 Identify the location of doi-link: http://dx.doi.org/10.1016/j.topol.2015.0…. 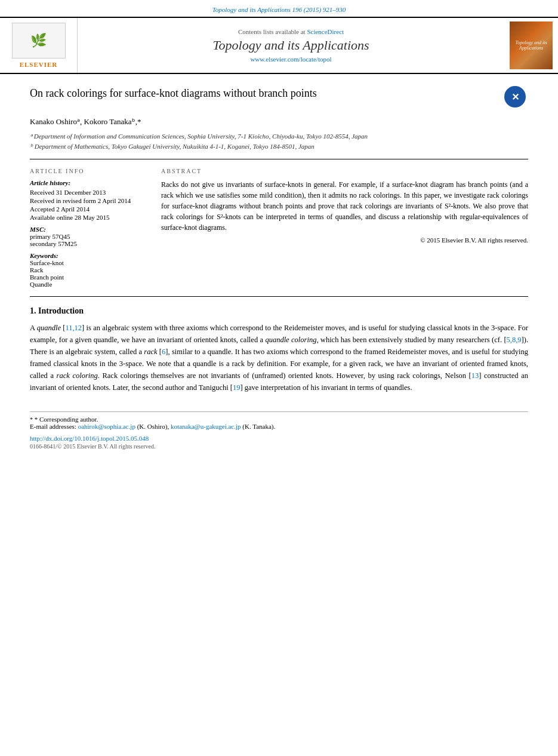
(90, 438).